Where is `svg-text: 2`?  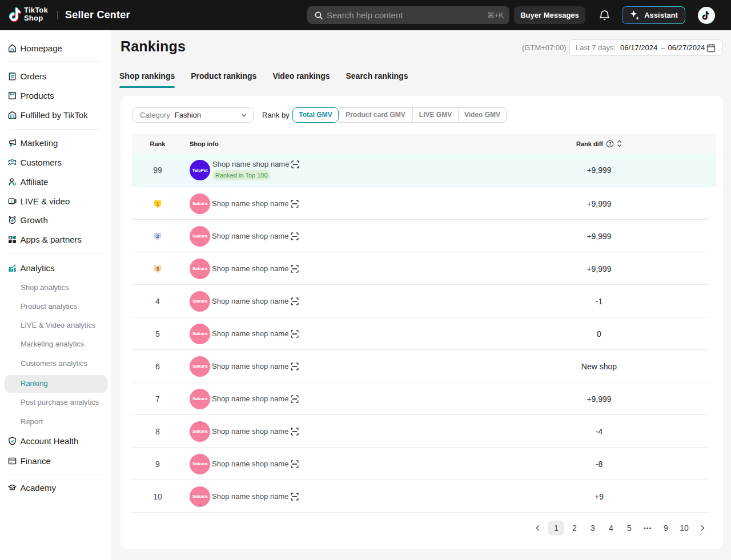 svg-text: 2 is located at coordinates (158, 236).